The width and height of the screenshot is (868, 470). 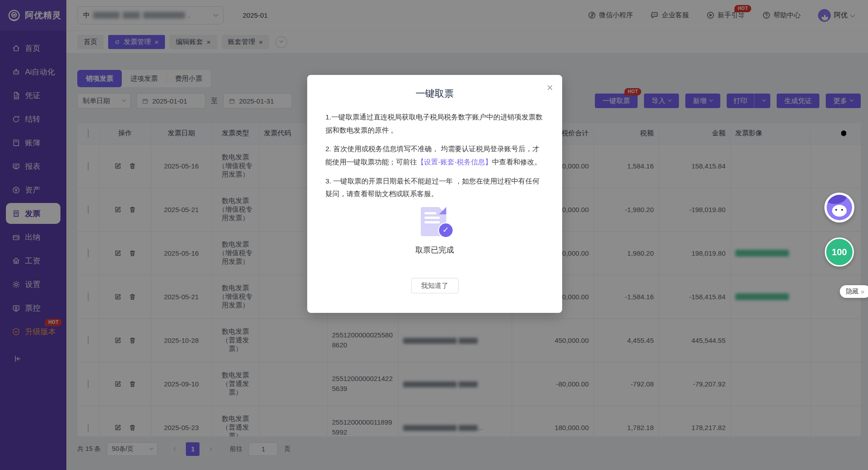 What do you see at coordinates (862, 292) in the screenshot?
I see `double-chevron-right-icon: »` at bounding box center [862, 292].